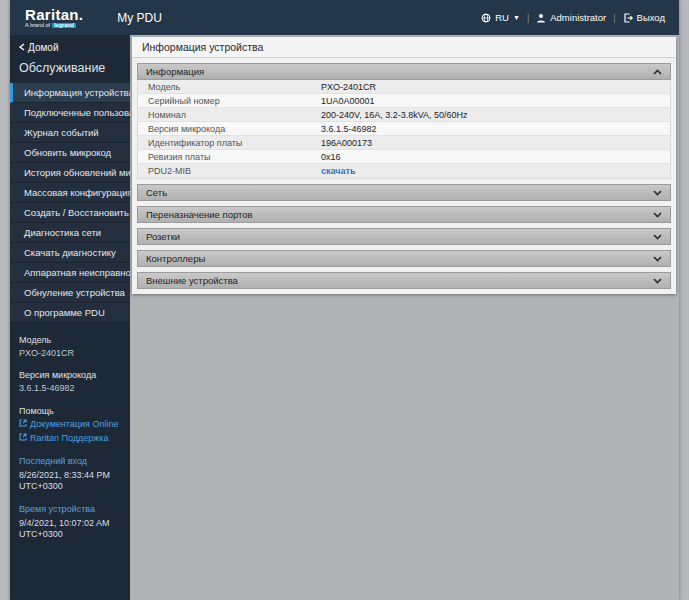 This screenshot has height=600, width=689. What do you see at coordinates (140, 18) in the screenshot?
I see `page-header-title: My PDU` at bounding box center [140, 18].